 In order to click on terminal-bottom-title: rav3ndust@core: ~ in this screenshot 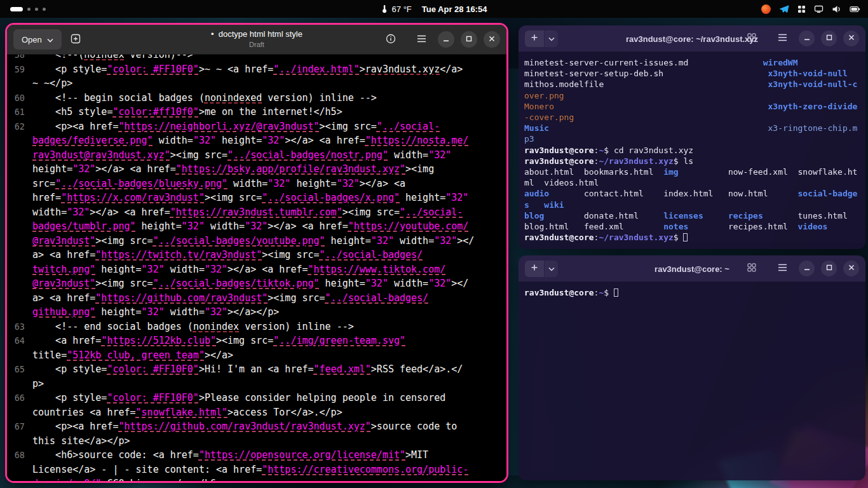, I will do `click(692, 268)`.